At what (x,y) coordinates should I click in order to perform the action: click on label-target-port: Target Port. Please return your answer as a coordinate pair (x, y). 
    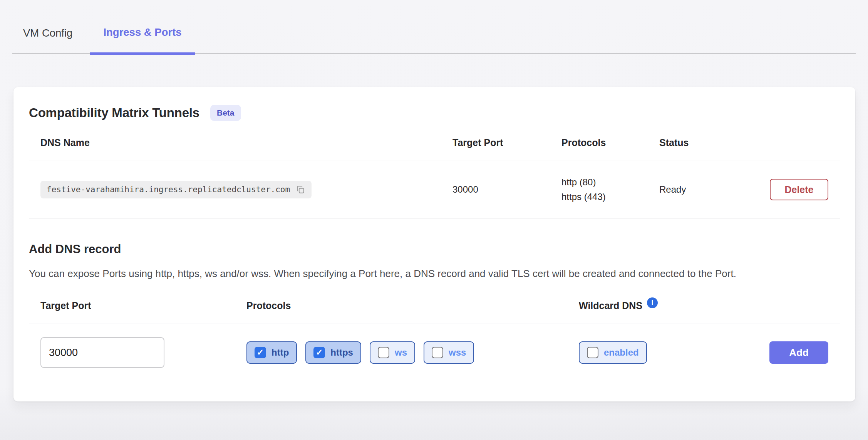
    Looking at the image, I should click on (143, 306).